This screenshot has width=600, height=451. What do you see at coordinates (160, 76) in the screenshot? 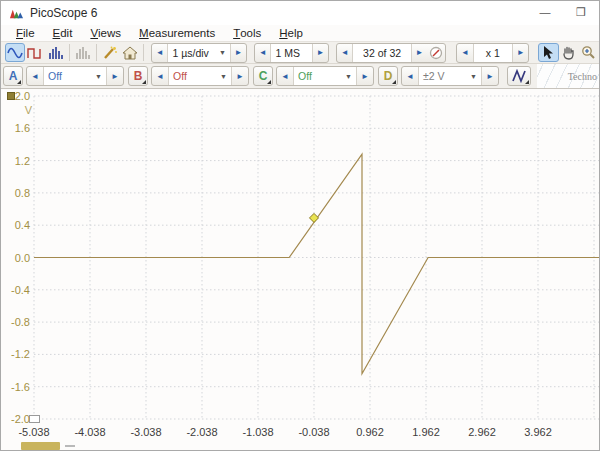
I see `channel-b-prev-button: ◄` at bounding box center [160, 76].